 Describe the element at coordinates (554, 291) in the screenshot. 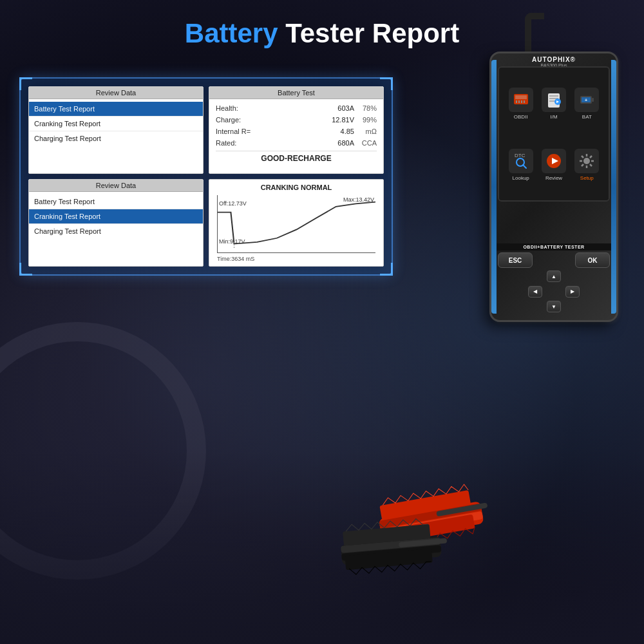

I see `dpad: ▲ ◀ ▶ ▼` at that location.